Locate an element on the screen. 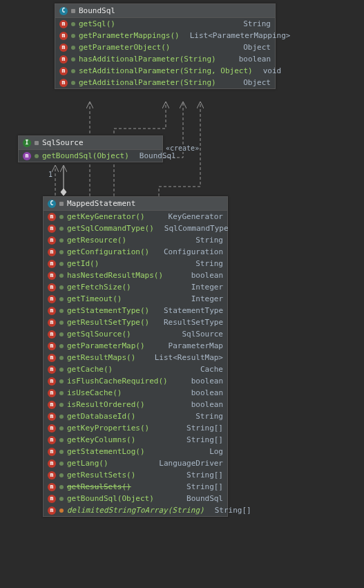 This screenshot has height=588, width=364. method-row: mgetParameterMappings()List<ParameterMap… is located at coordinates (165, 36).